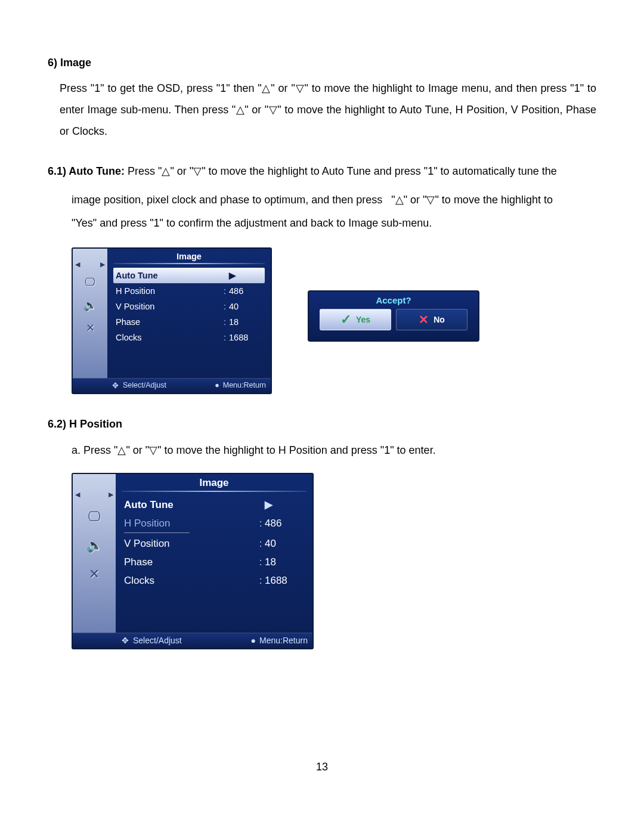  Describe the element at coordinates (423, 320) in the screenshot. I see `cross-icon: ✕` at that location.